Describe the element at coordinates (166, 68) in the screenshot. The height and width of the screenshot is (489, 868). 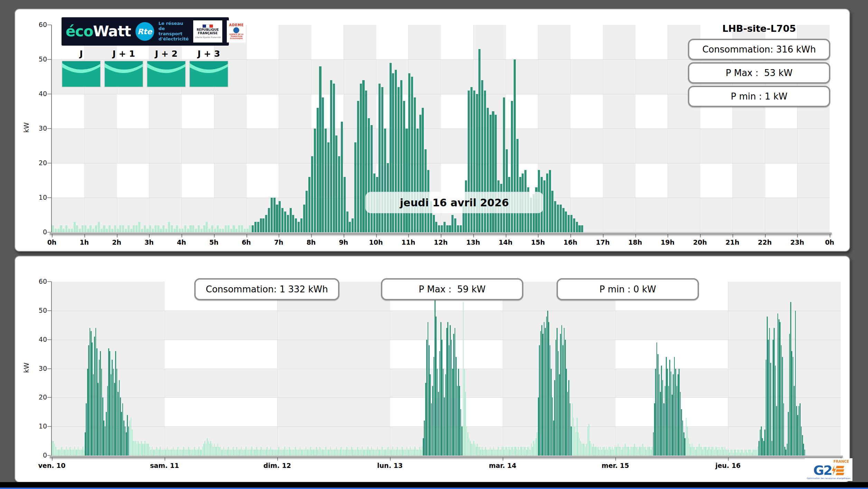
I see `day-button-j2: J + 2` at that location.